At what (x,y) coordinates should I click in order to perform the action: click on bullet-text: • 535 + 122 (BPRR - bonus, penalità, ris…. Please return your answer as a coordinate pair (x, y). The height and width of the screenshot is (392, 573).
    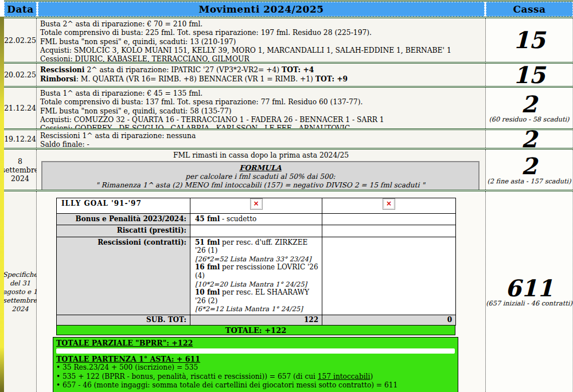
    Looking at the image, I should click on (187, 377).